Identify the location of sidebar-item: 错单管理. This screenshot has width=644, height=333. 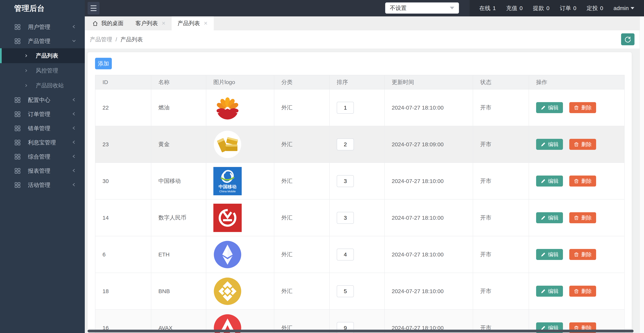
(42, 128).